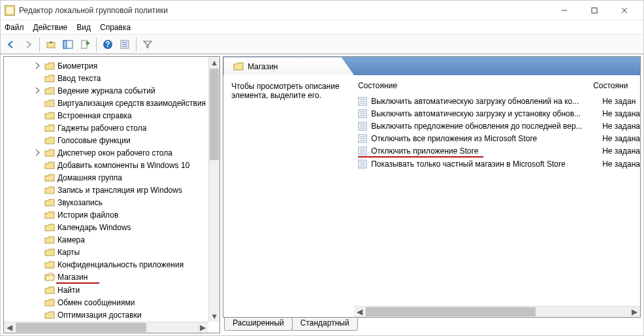 This screenshot has height=336, width=644. What do you see at coordinates (594, 10) in the screenshot?
I see `window-controls` at bounding box center [594, 10].